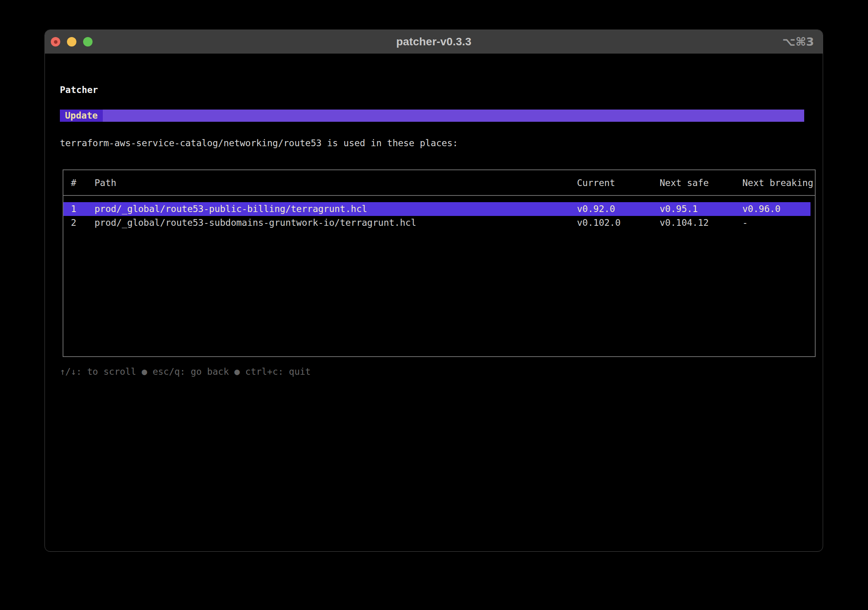  What do you see at coordinates (618, 209) in the screenshot?
I see `cell-current: v0.92.0` at bounding box center [618, 209].